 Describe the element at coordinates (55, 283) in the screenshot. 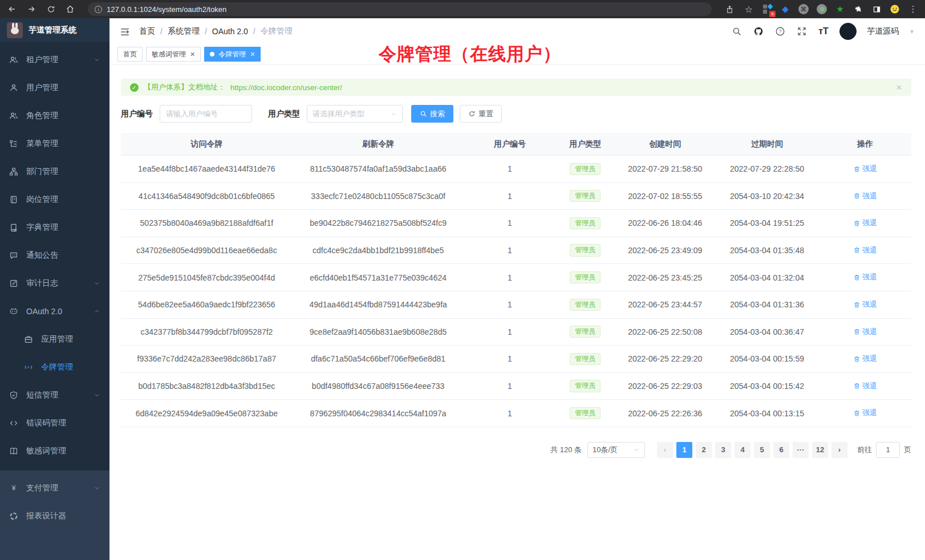

I see `sidebar-item-audit-log: 审计日志` at that location.